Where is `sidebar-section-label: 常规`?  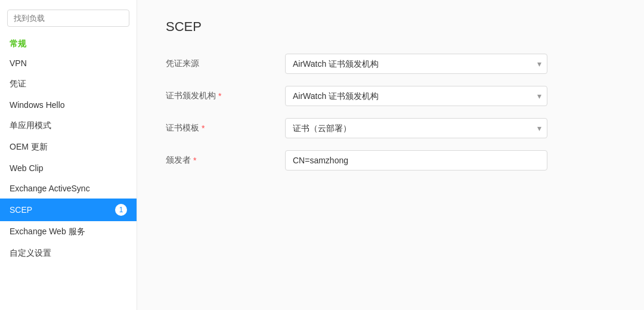
sidebar-section-label: 常规 is located at coordinates (68, 44).